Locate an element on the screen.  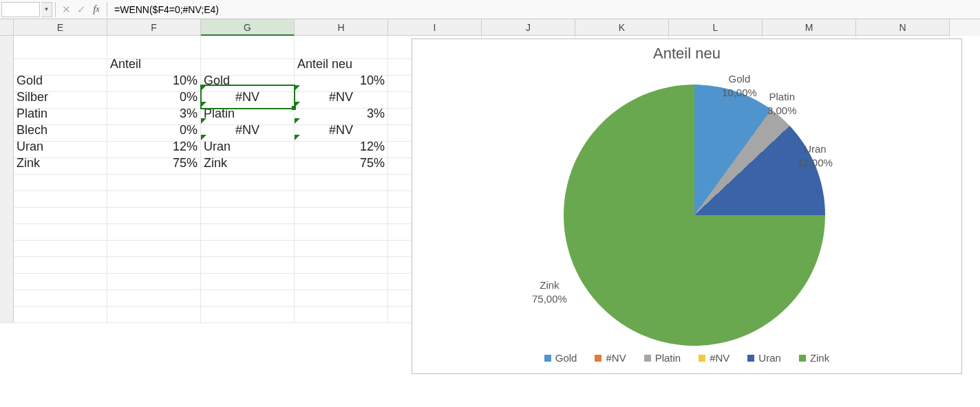
data-label-value: 10,00% is located at coordinates (739, 93).